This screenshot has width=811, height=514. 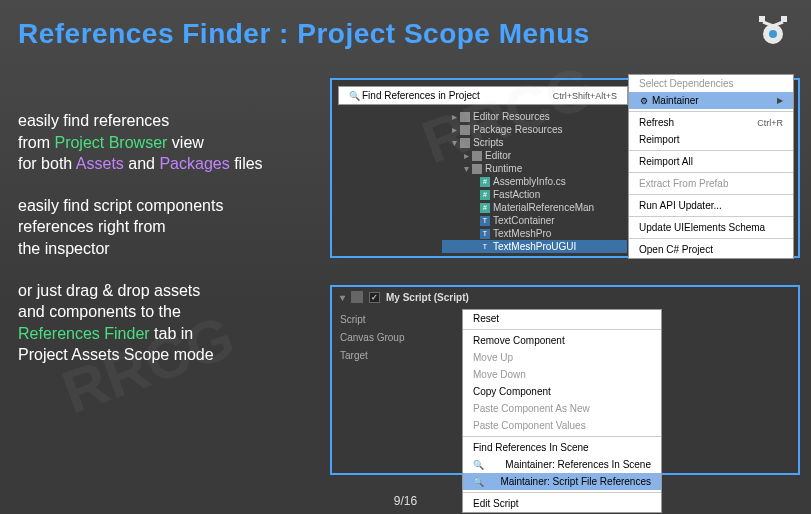 What do you see at coordinates (780, 100) in the screenshot?
I see `chevron-right-icon: ▶` at bounding box center [780, 100].